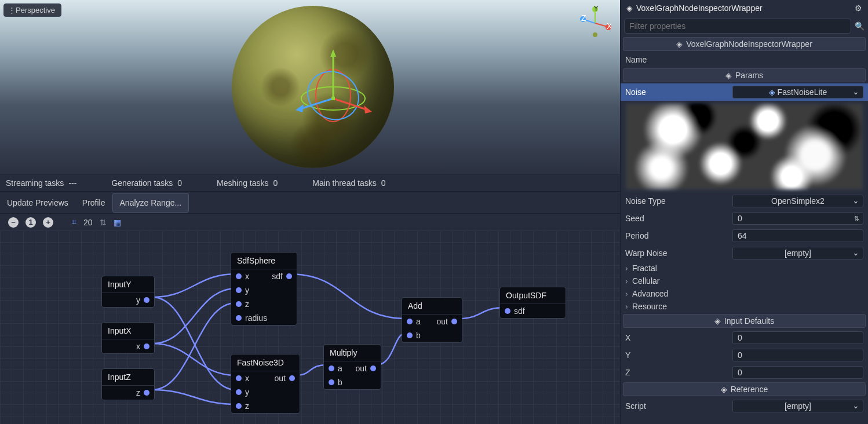  What do you see at coordinates (798, 355) in the screenshot?
I see `input-default-y: 0` at bounding box center [798, 355].